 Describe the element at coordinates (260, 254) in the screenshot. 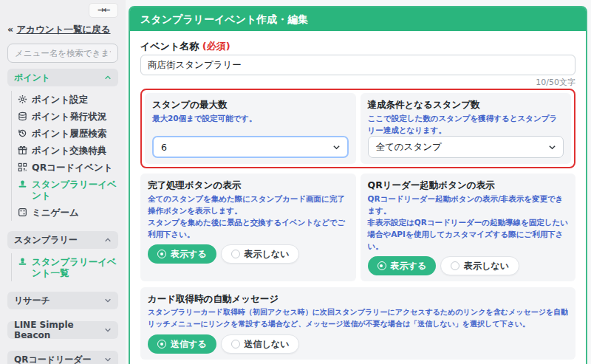

I see `complete-hide-radio: 表示しない` at that location.